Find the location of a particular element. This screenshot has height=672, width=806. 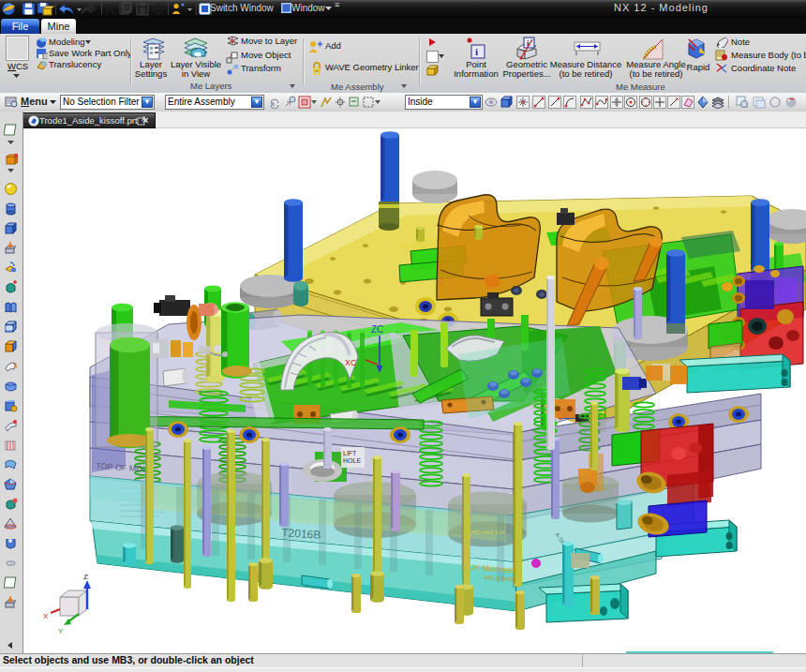

svg-text: T2016B is located at coordinates (302, 534).